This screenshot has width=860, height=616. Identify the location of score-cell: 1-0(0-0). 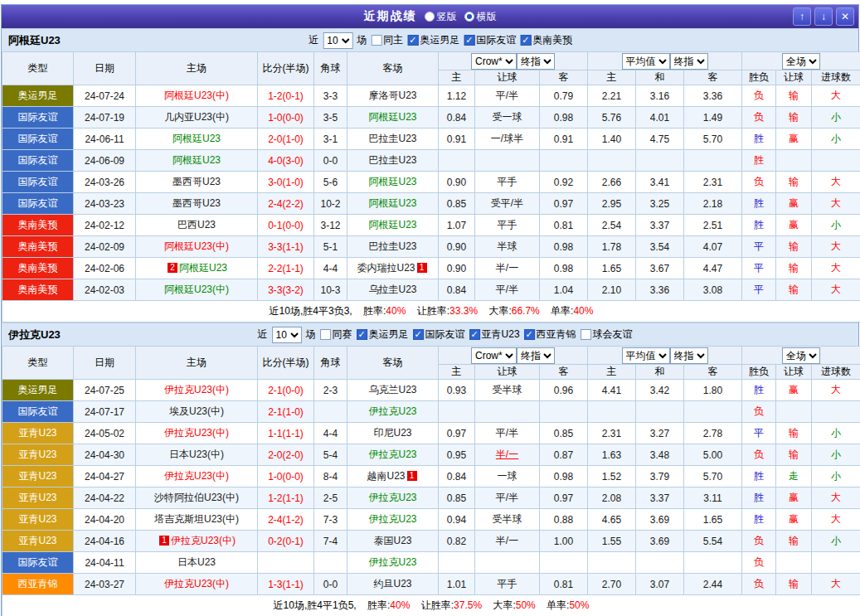
(286, 477).